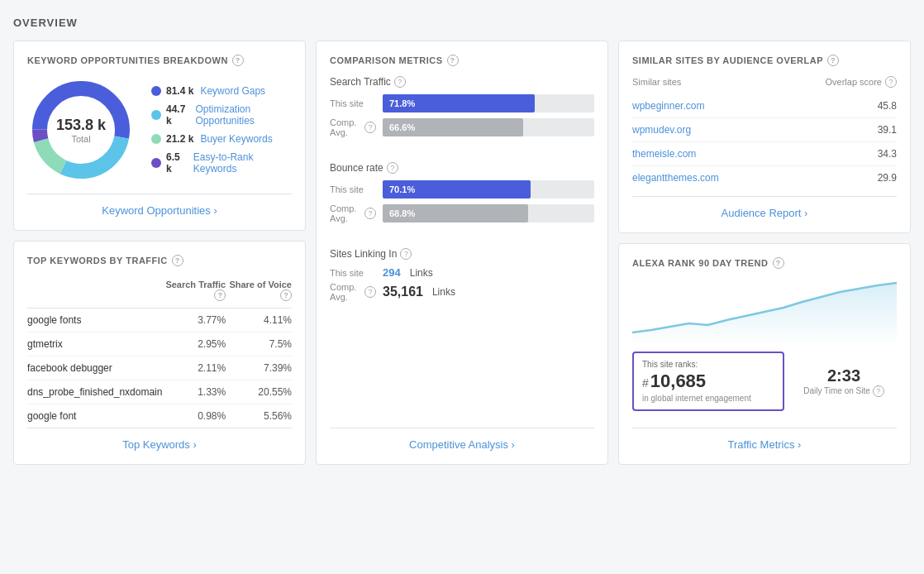 The image size is (924, 574). I want to click on search-traffic-help-icon: ?, so click(220, 295).